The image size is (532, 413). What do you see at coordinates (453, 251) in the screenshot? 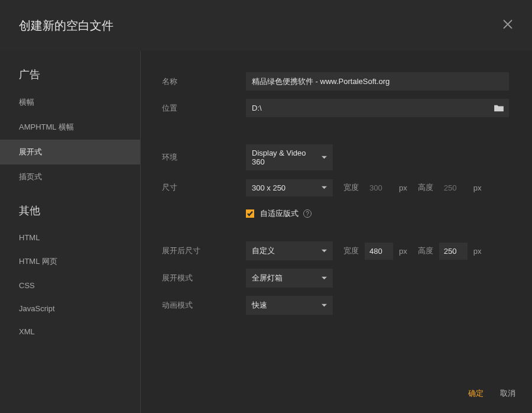
I see `expanded-height-input` at bounding box center [453, 251].